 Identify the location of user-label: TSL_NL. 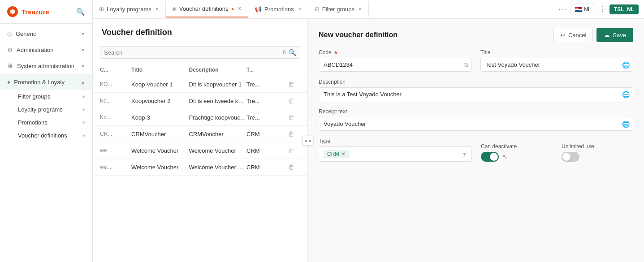
(624, 9).